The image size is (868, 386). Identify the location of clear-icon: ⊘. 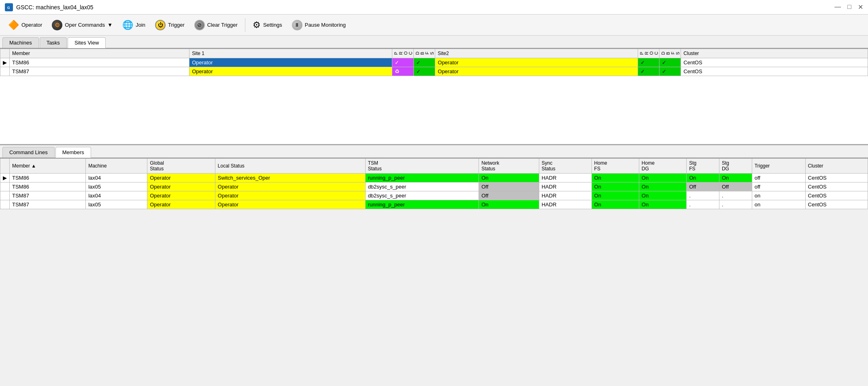
(200, 25).